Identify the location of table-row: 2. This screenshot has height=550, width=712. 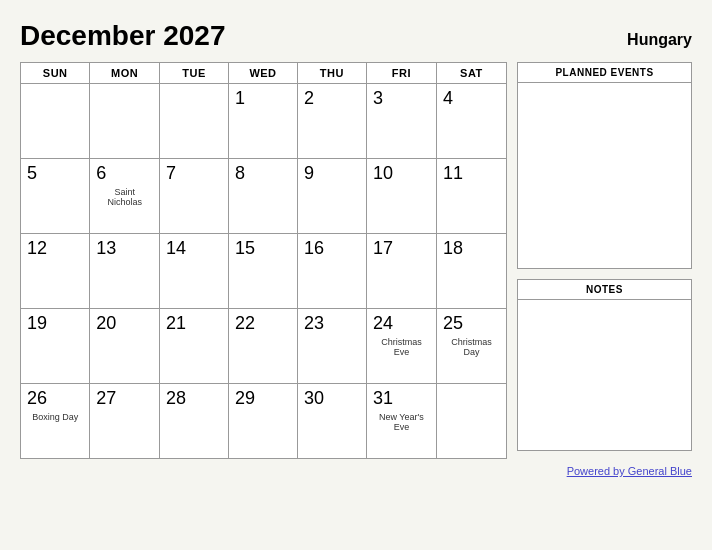
(332, 122).